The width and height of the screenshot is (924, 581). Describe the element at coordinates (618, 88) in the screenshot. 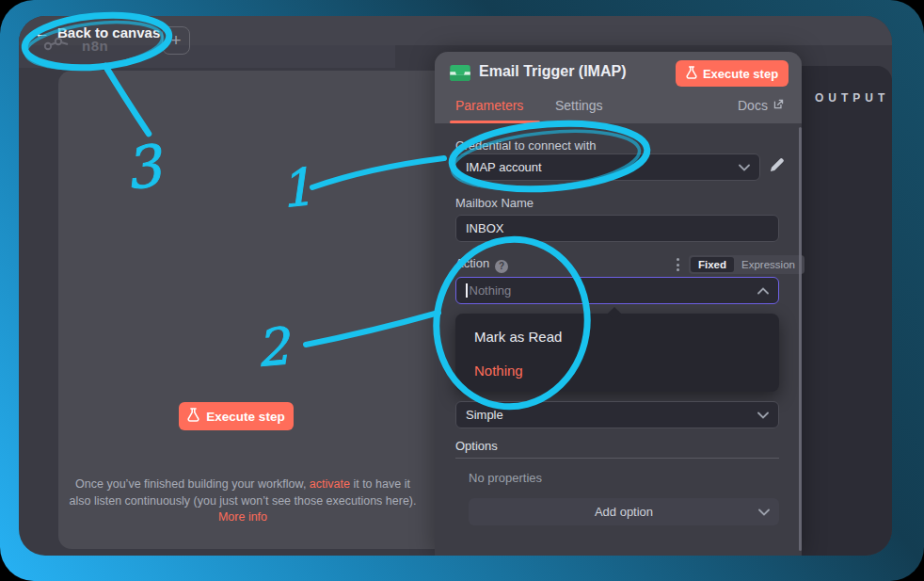

I see `node-panel-header: Email Trigger (IMAP) Execute step Parame…` at that location.